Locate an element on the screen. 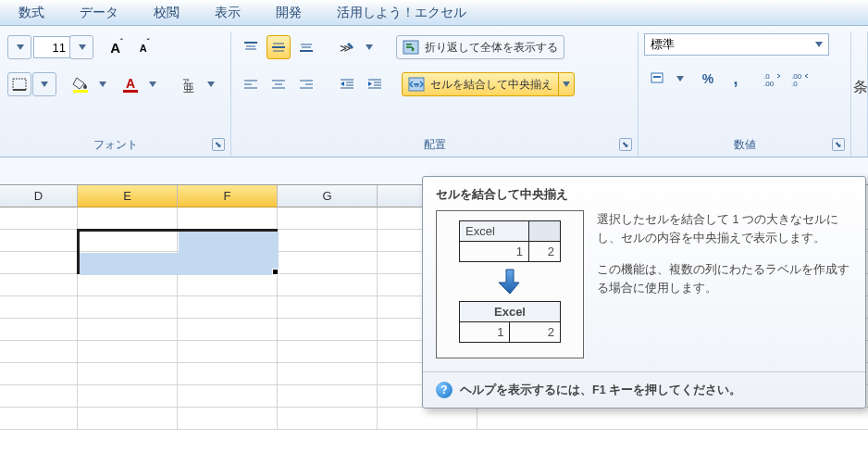  font-color-button: A is located at coordinates (130, 84).